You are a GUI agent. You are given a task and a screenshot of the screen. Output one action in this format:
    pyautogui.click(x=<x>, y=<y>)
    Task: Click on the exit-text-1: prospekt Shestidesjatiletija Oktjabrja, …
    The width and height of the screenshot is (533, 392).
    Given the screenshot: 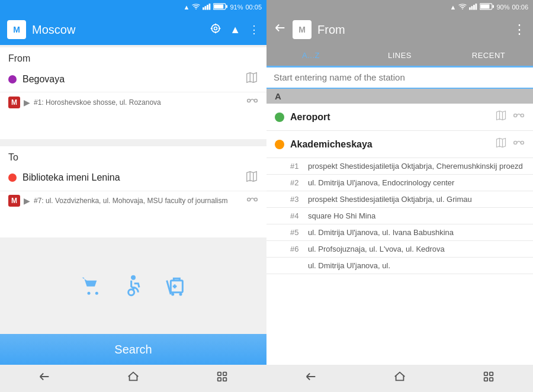 What is the action you would take?
    pyautogui.click(x=416, y=166)
    